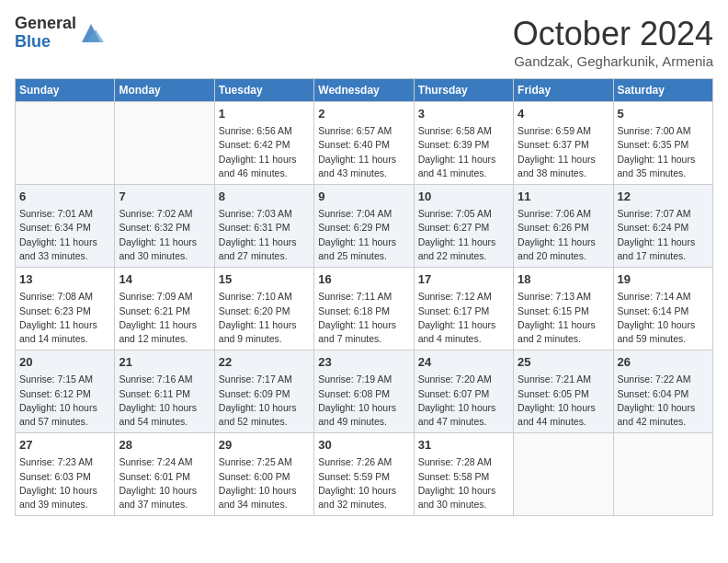  Describe the element at coordinates (364, 401) in the screenshot. I see `day-info: Sunrise: 7:19 AM Sunset: 6:08 PM Dayligh…` at that location.